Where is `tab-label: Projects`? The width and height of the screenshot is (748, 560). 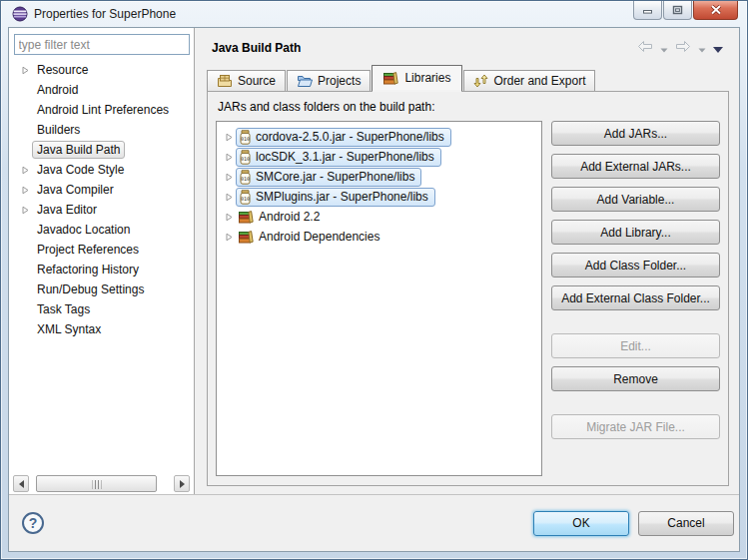
tab-label: Projects is located at coordinates (340, 81).